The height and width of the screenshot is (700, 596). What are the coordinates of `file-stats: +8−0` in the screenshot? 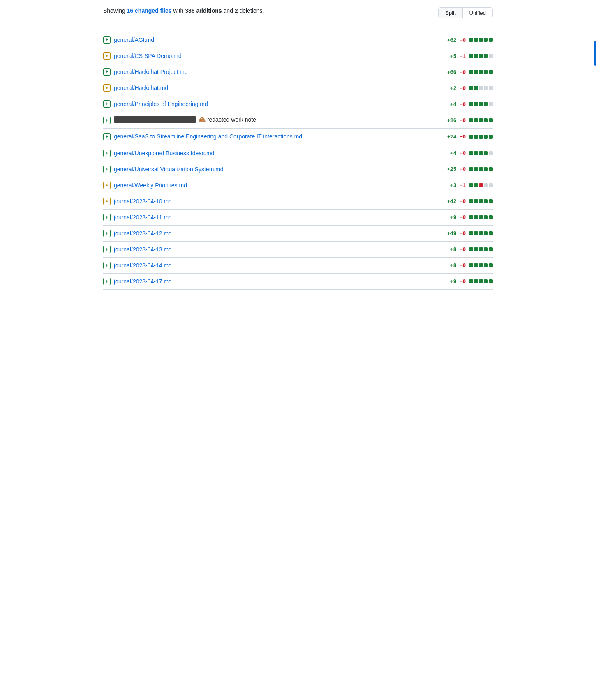 It's located at (471, 249).